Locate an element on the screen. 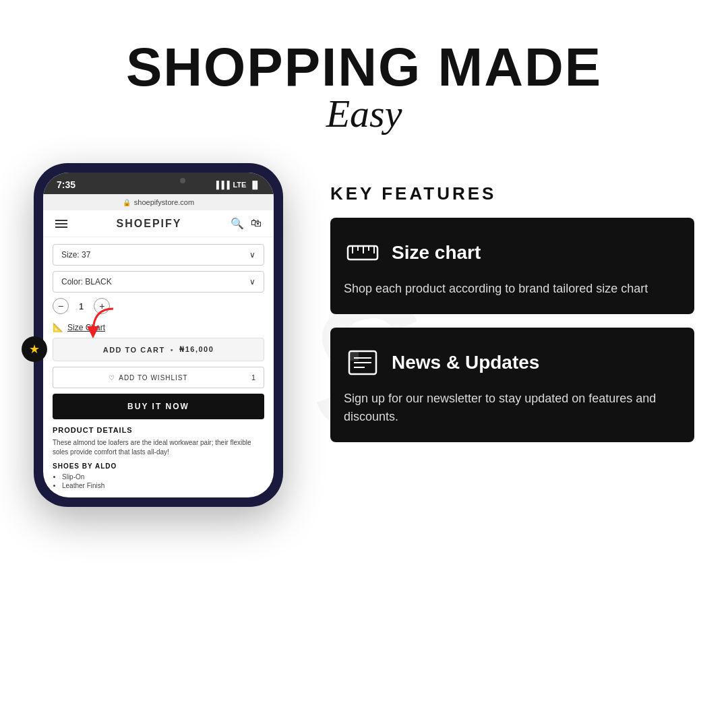  star-badge: ★ is located at coordinates (34, 349).